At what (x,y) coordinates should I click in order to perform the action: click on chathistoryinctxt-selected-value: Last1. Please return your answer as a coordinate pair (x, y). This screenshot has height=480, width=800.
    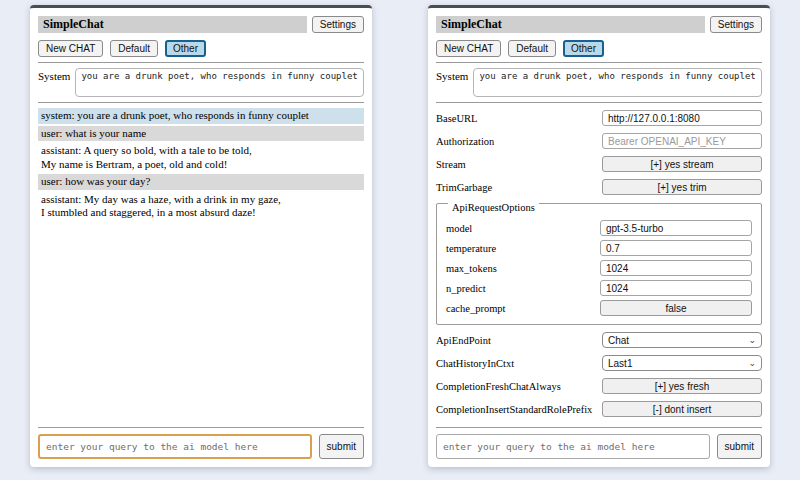
    Looking at the image, I should click on (620, 364).